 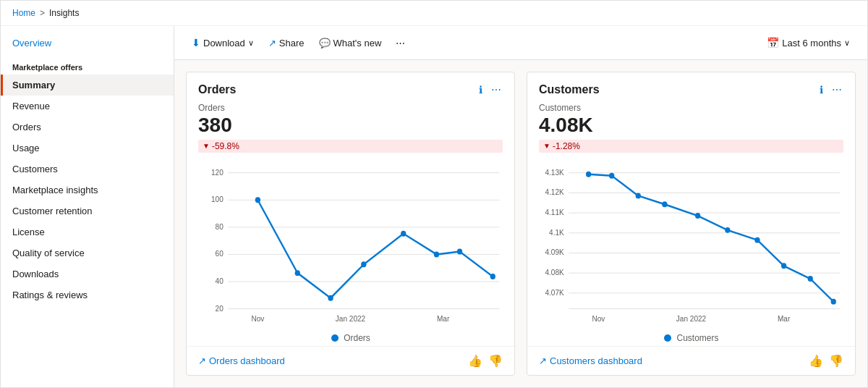 What do you see at coordinates (692, 88) in the screenshot?
I see `customers-card-header: Customers ℹ ⋯` at bounding box center [692, 88].